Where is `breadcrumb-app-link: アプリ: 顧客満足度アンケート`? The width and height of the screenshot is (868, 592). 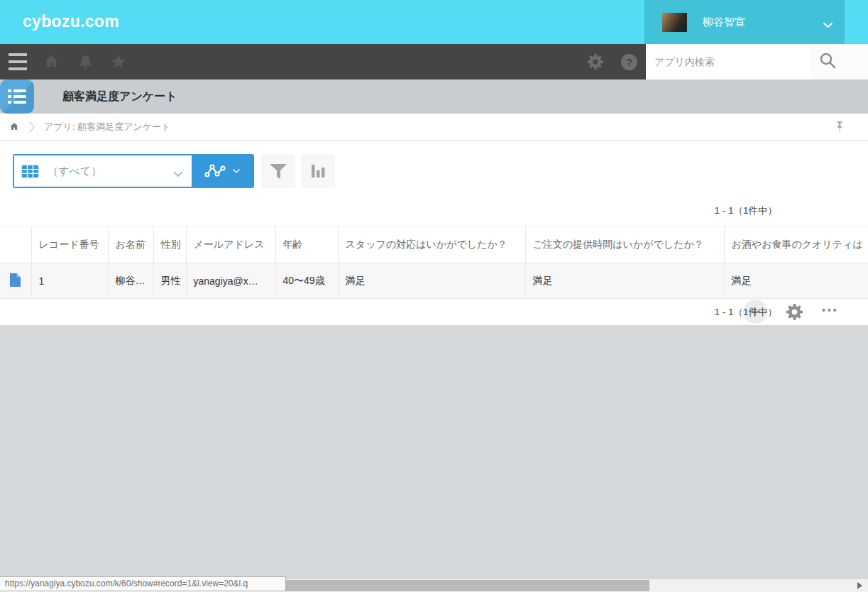
breadcrumb-app-link: アプリ: 顧客満足度アンケート is located at coordinates (107, 126).